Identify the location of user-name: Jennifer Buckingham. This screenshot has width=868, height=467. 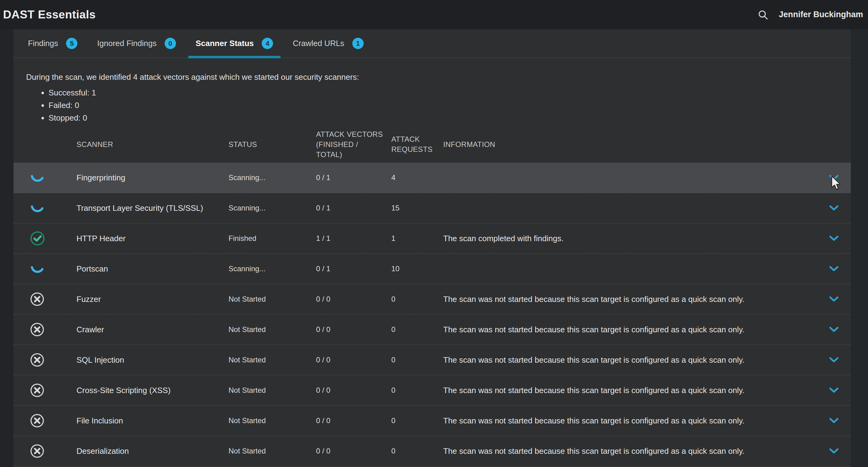
(821, 14).